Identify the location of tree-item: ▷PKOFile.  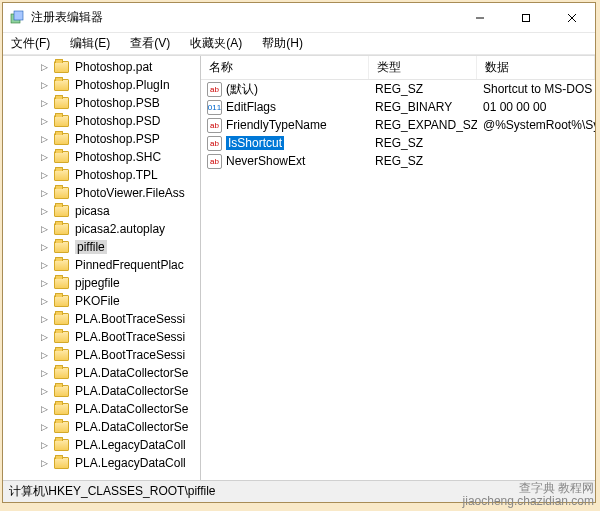
(102, 301).